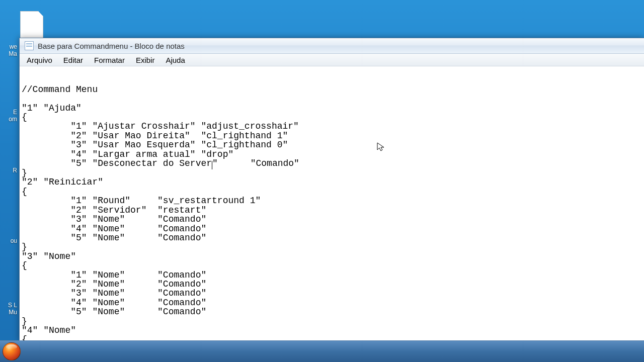 This screenshot has width=644, height=362. Describe the element at coordinates (9, 241) in the screenshot. I see `desktop-label: ou` at that location.